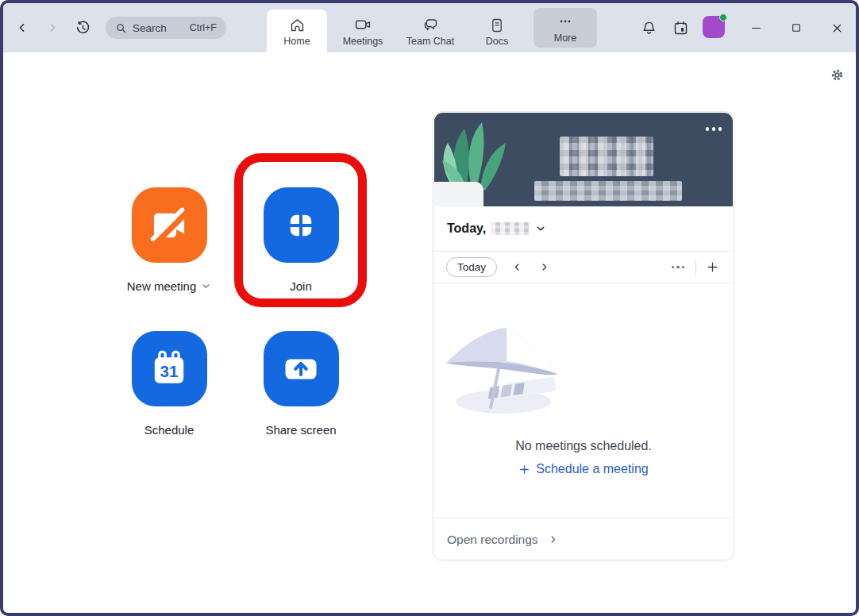  I want to click on tab-docs: Docs, so click(497, 31).